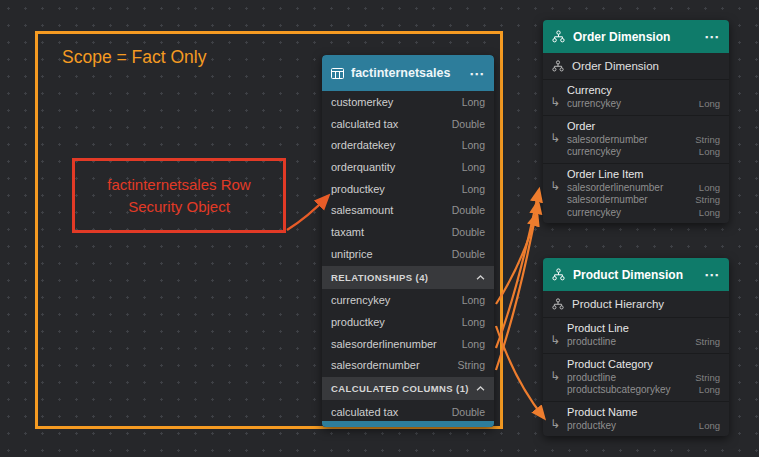 This screenshot has height=457, width=759. I want to click on column-row: unitpriceDouble, so click(408, 254).